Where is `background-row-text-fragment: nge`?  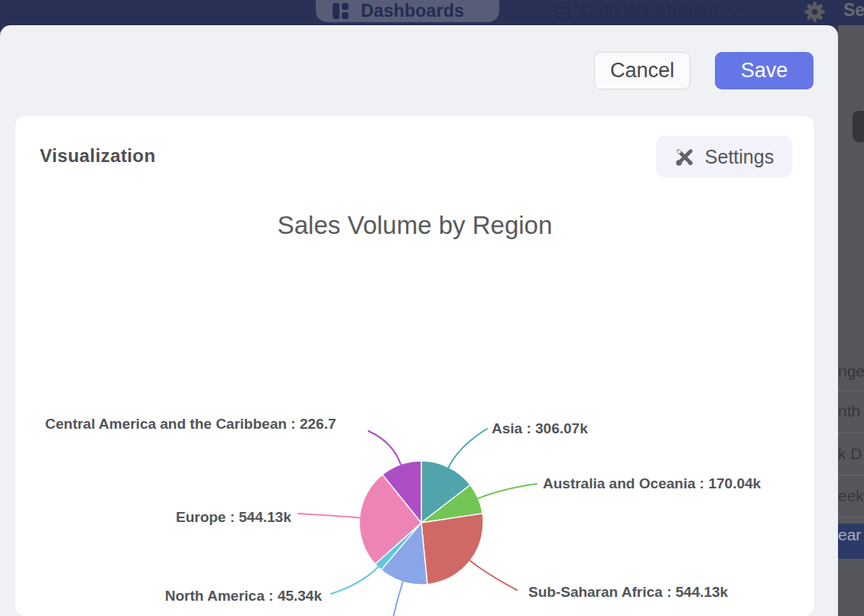 background-row-text-fragment: nge is located at coordinates (851, 371).